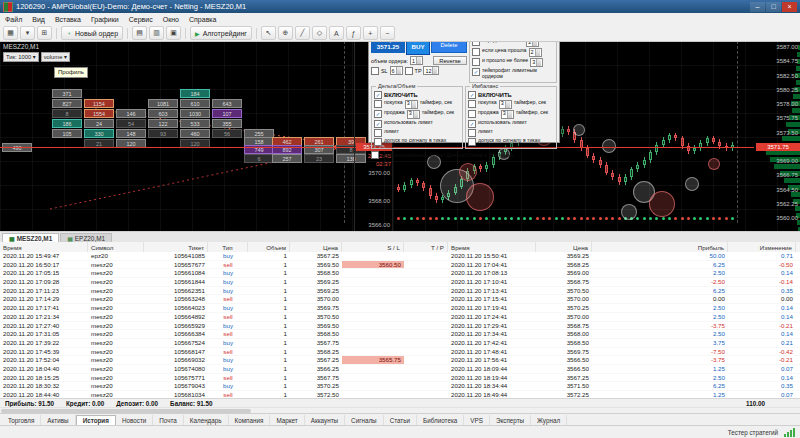  I want to click on table-row: 2020.11.20 18:30:32mesz20105679043buy135…, so click(400, 386).